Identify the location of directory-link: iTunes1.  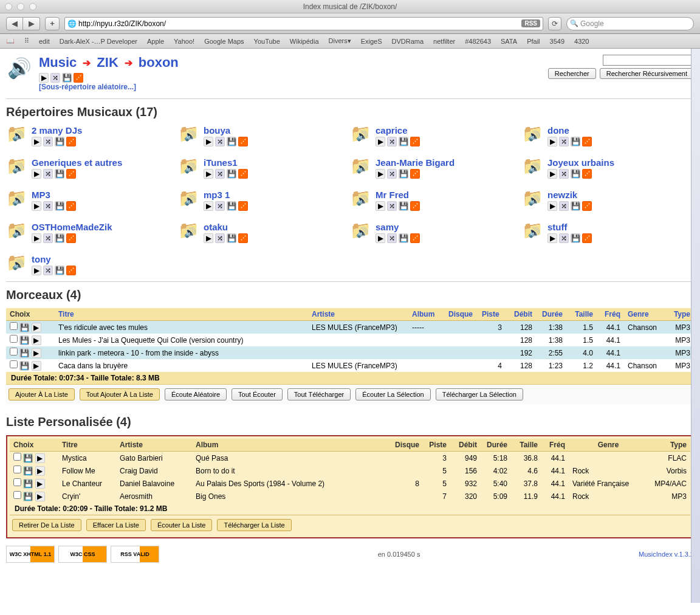
(226, 163).